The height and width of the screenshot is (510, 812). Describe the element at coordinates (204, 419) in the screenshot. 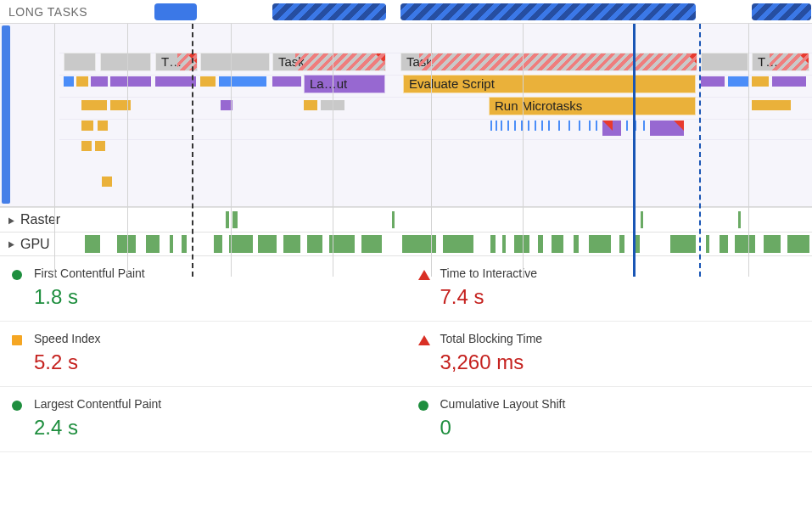

I see `metric-largest-contentful-paint: Largest Contentful Paint 2.4 s` at that location.